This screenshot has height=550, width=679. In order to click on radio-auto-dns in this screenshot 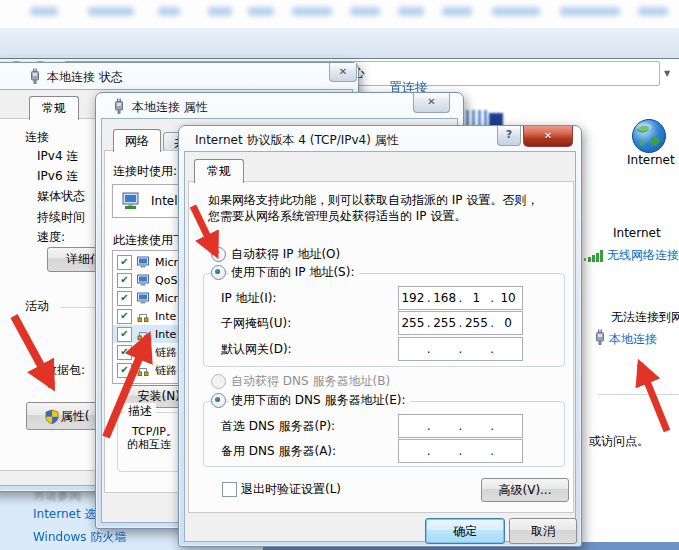, I will do `click(218, 382)`.